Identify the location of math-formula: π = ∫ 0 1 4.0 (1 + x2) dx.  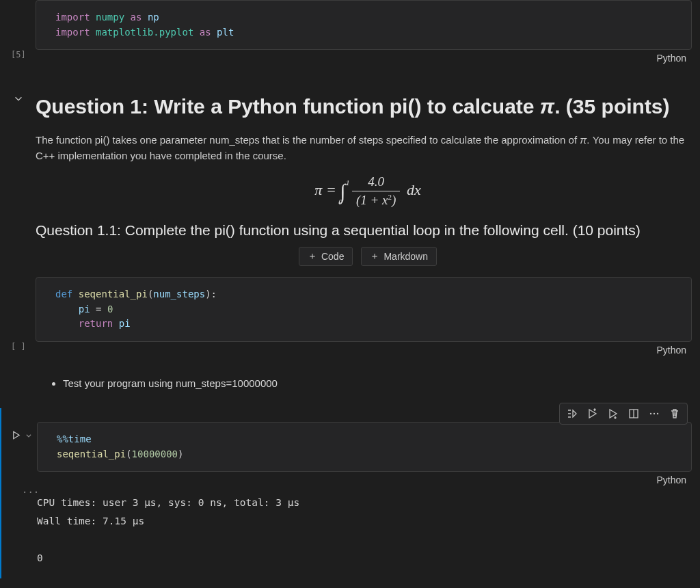
(368, 191).